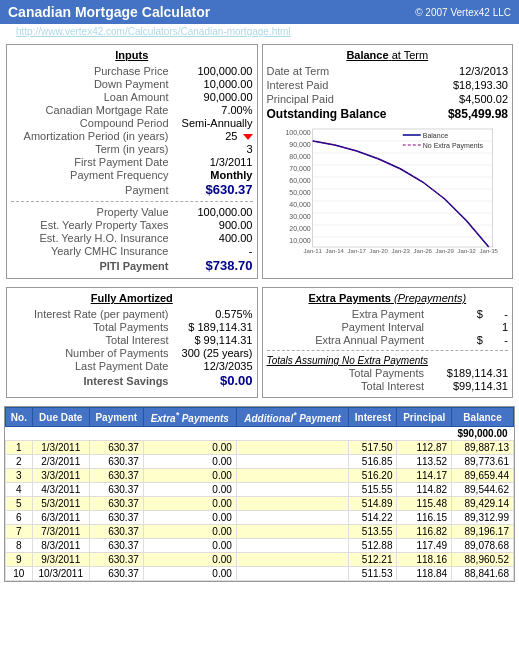 This screenshot has height=652, width=519. I want to click on svg-text: Balance, so click(434, 136).